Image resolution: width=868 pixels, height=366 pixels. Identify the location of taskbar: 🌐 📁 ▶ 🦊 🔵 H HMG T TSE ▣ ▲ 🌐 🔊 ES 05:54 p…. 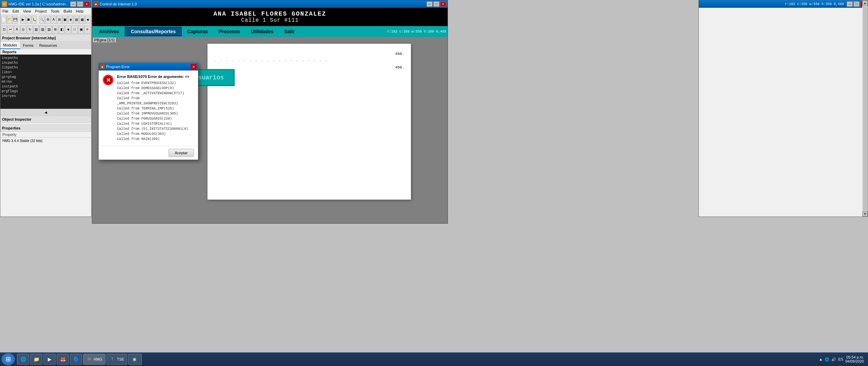
(434, 359).